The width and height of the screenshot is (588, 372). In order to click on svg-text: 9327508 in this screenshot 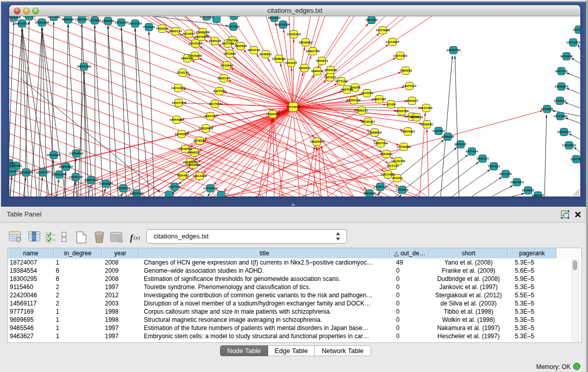, I will do `click(228, 43)`.